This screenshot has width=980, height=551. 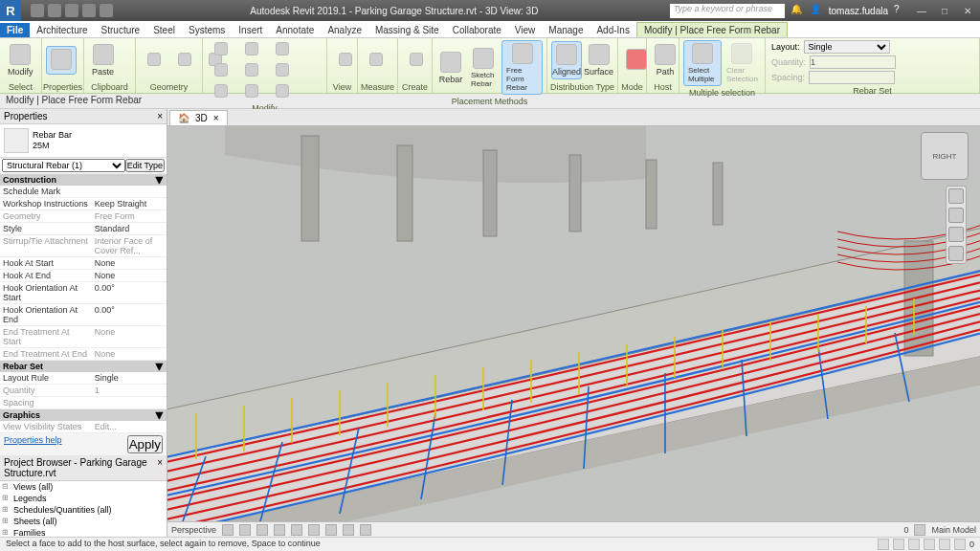 What do you see at coordinates (221, 50) in the screenshot?
I see `align-button` at bounding box center [221, 50].